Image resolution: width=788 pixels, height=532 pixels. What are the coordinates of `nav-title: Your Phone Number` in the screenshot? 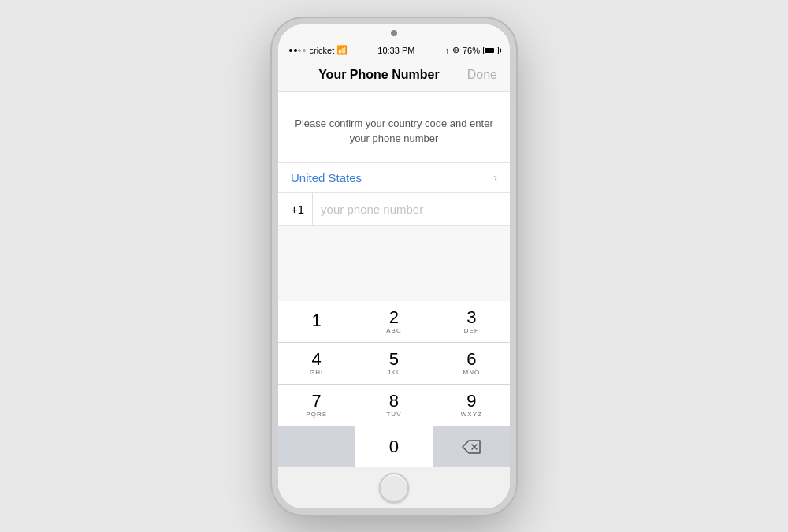 It's located at (379, 75).